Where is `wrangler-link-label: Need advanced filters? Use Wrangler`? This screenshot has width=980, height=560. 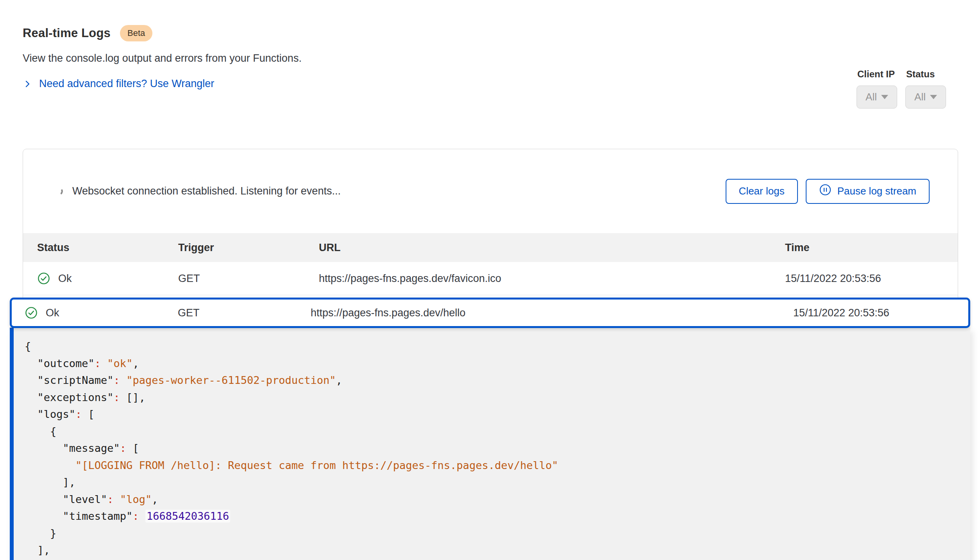
wrangler-link-label: Need advanced filters? Use Wrangler is located at coordinates (127, 84).